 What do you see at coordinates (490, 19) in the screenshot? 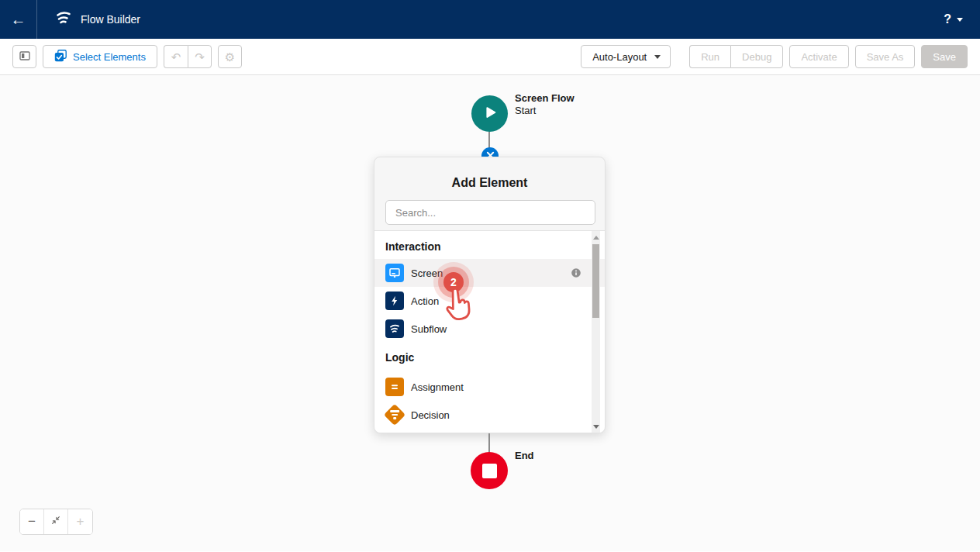
I see `top-navbar: ← Flow Builder ?` at bounding box center [490, 19].